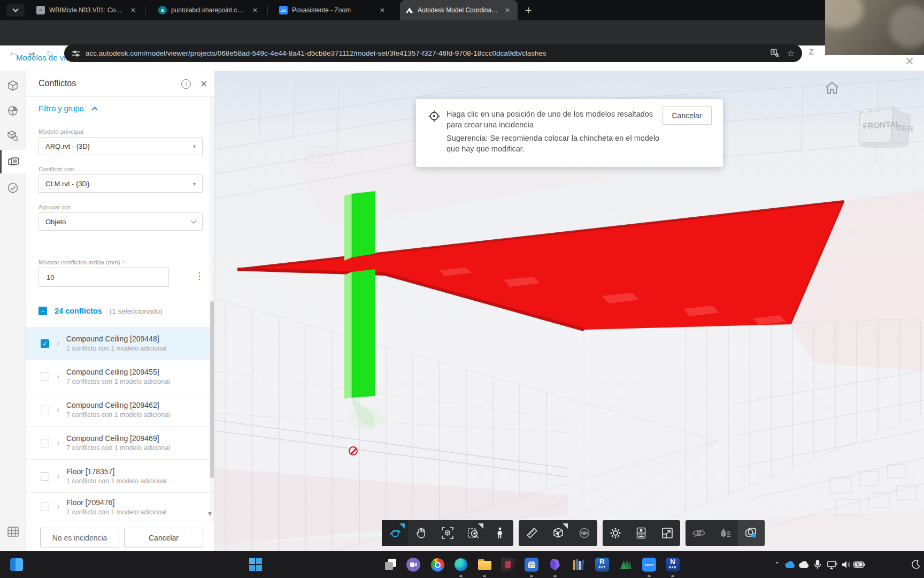 The height and width of the screenshot is (578, 924). I want to click on group-by-select: Objeto, so click(121, 222).